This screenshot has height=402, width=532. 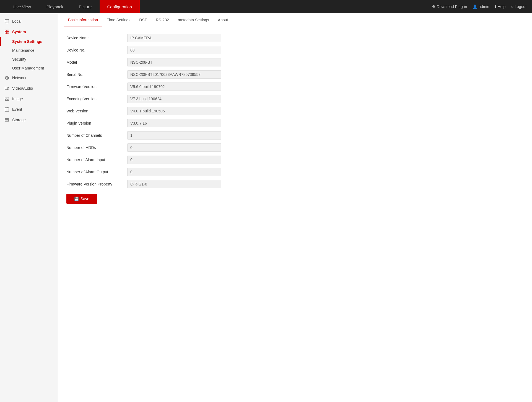 I want to click on sidebar-section: Local System System Settings Maintenance…, so click(x=29, y=71).